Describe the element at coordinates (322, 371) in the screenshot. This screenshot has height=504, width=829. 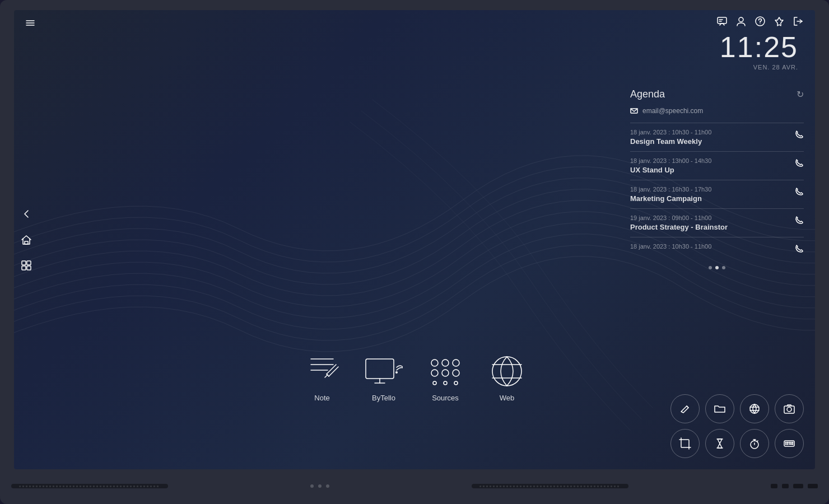
I see `note-icon` at that location.